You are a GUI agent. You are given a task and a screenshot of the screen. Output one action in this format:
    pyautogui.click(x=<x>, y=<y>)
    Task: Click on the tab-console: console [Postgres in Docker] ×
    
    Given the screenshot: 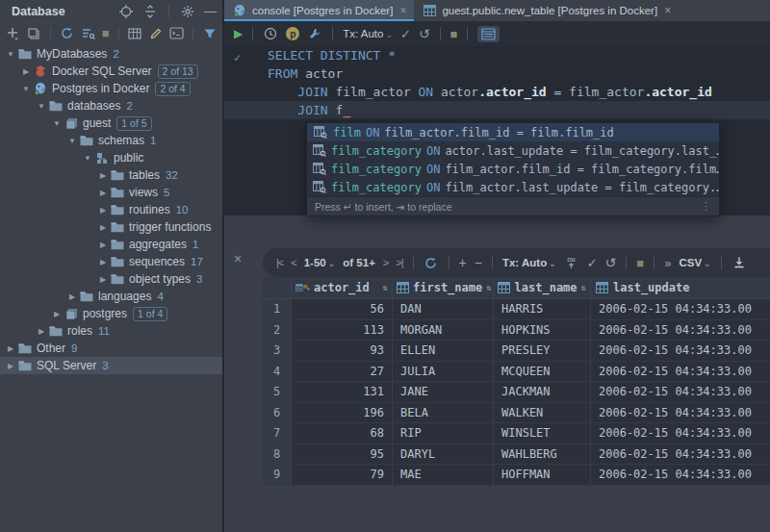 What is the action you would take?
    pyautogui.click(x=320, y=11)
    